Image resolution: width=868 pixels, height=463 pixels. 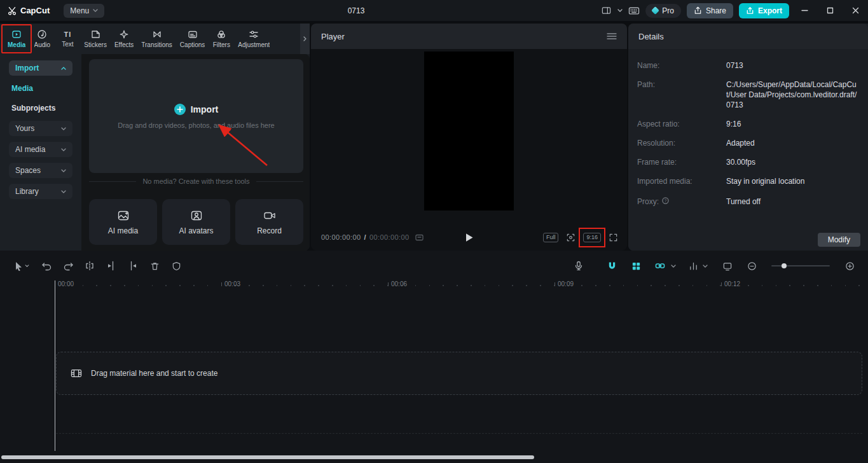 What do you see at coordinates (192, 39) in the screenshot?
I see `tab-captions: Captions` at bounding box center [192, 39].